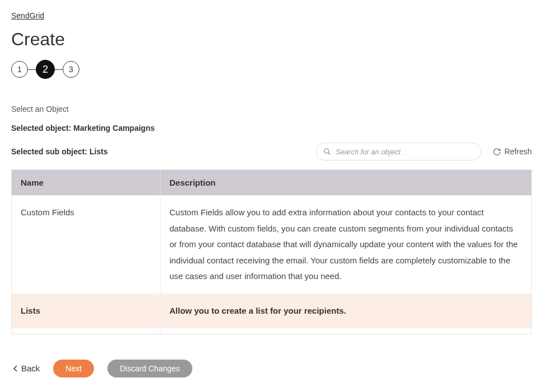 The height and width of the screenshot is (392, 543). I want to click on row-description: Segments are similar to contact lists, e…, so click(346, 331).